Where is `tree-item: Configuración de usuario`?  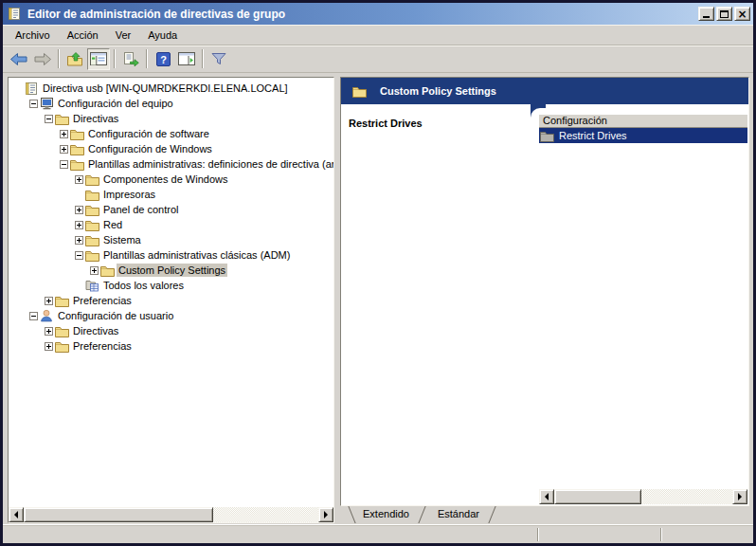 tree-item: Configuración de usuario is located at coordinates (172, 316).